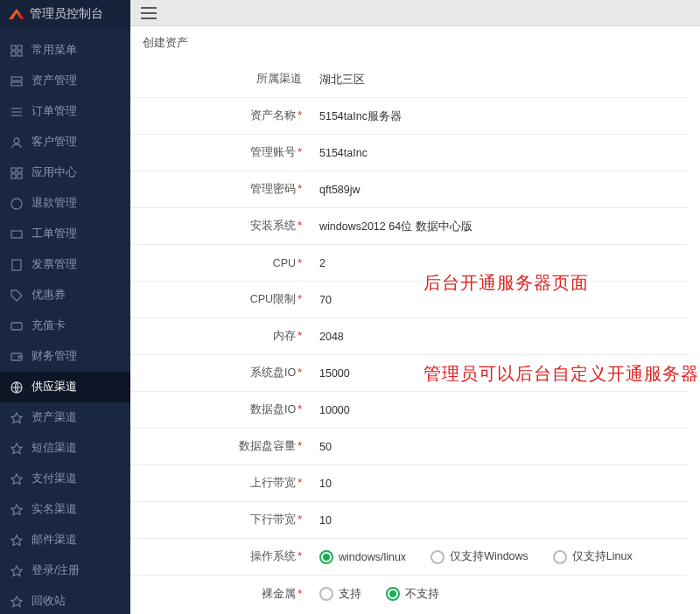 The height and width of the screenshot is (614, 700). Describe the element at coordinates (65, 142) in the screenshot. I see `sidebar-item-3: 客户管理` at that location.